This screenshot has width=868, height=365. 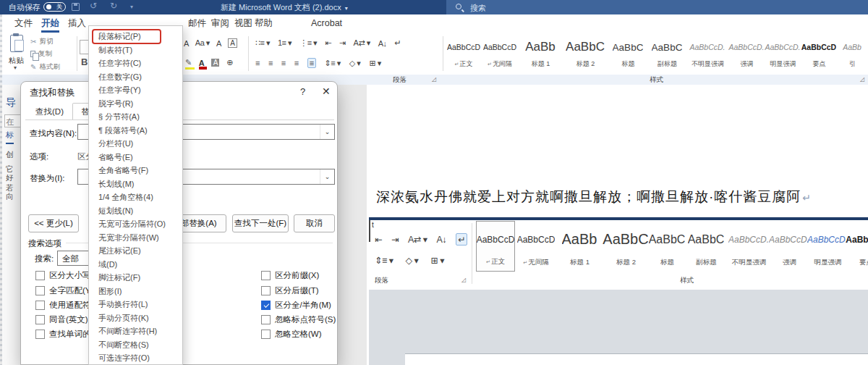 I want to click on style-quote: AaBb 引, so click(x=852, y=53).